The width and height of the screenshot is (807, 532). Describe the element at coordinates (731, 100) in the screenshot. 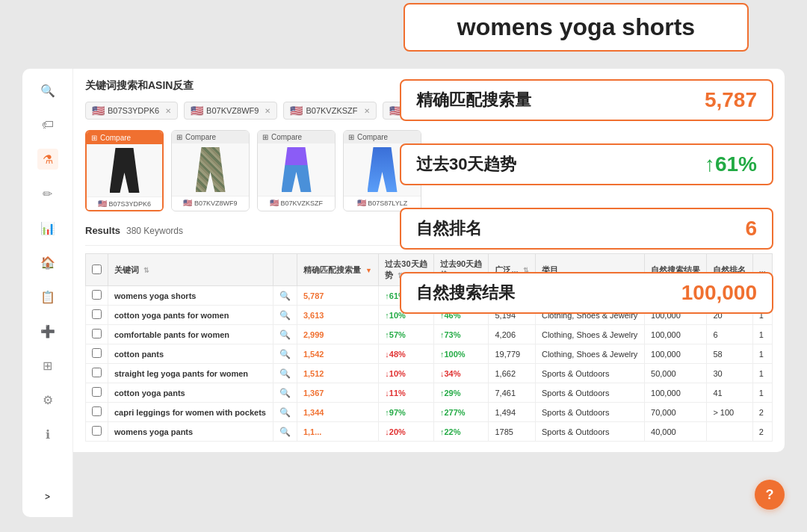

I see `stat-value-1: 5,787` at that location.